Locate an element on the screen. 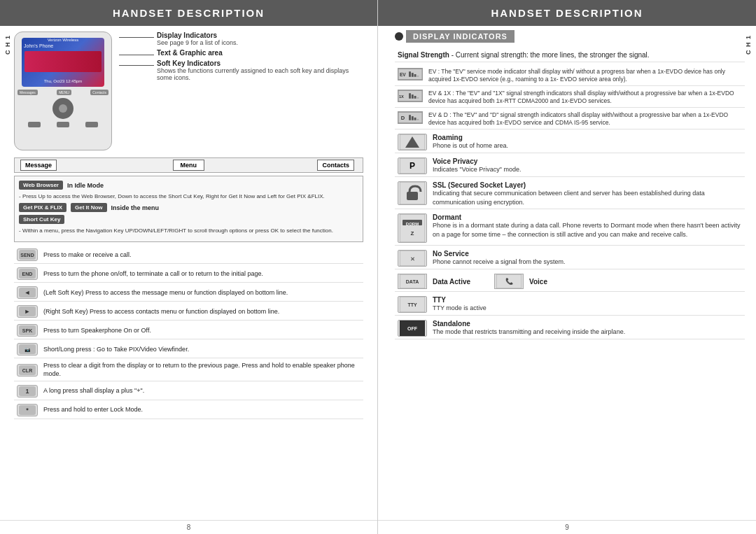  no-service-desc: Phone cannot receive a signal from the s… is located at coordinates (587, 262).